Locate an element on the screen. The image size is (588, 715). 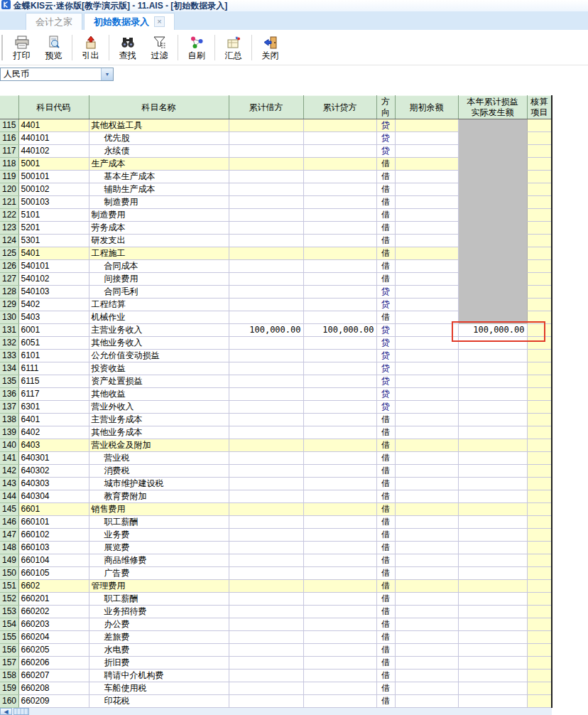
cell-account-code: 660209 is located at coordinates (54, 701).